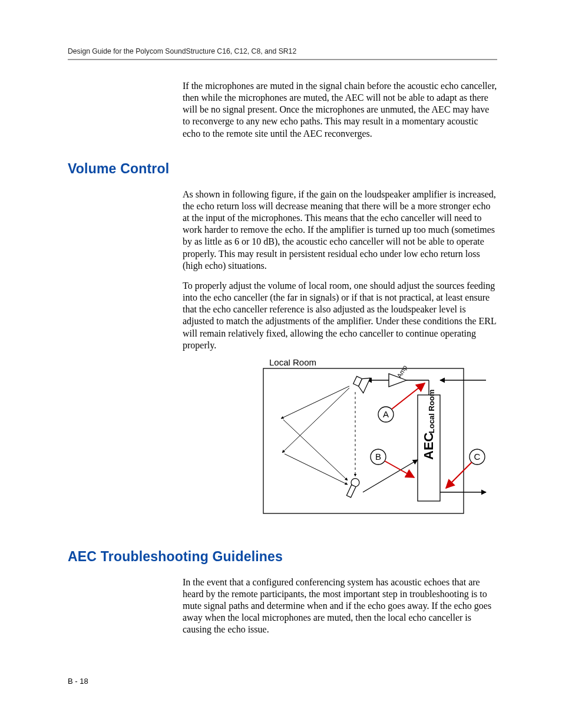  What do you see at coordinates (78, 681) in the screenshot?
I see `page-number: B - 18` at bounding box center [78, 681].